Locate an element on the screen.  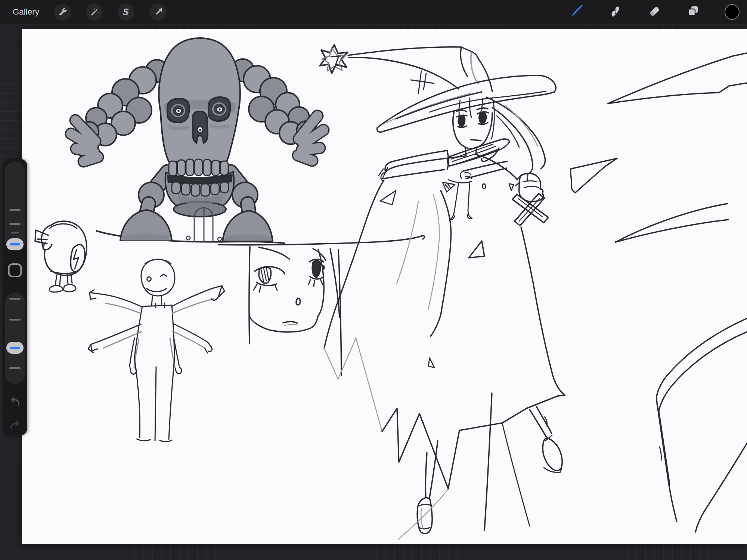
toolbar-right-group is located at coordinates (658, 12).